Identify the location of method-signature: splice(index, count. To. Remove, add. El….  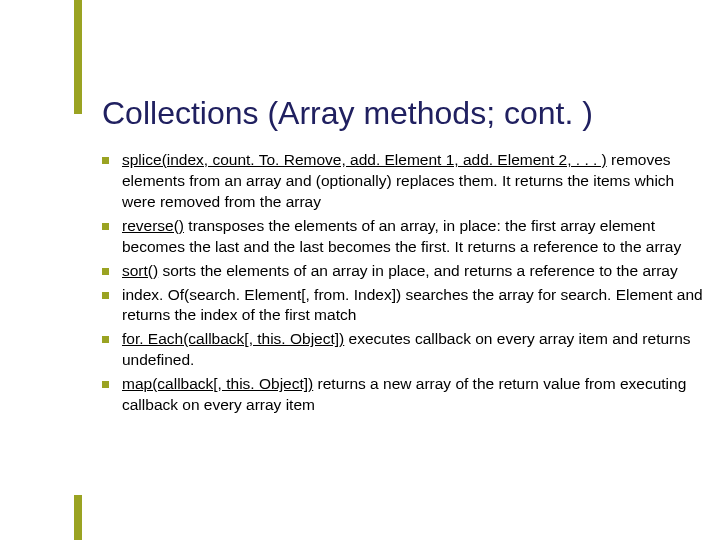
(364, 160).